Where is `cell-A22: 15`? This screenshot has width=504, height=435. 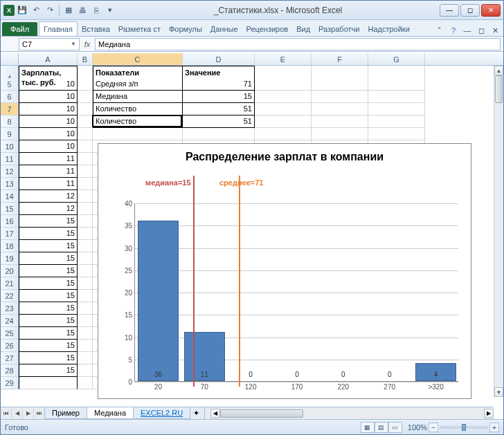 cell-A22: 15 is located at coordinates (48, 296).